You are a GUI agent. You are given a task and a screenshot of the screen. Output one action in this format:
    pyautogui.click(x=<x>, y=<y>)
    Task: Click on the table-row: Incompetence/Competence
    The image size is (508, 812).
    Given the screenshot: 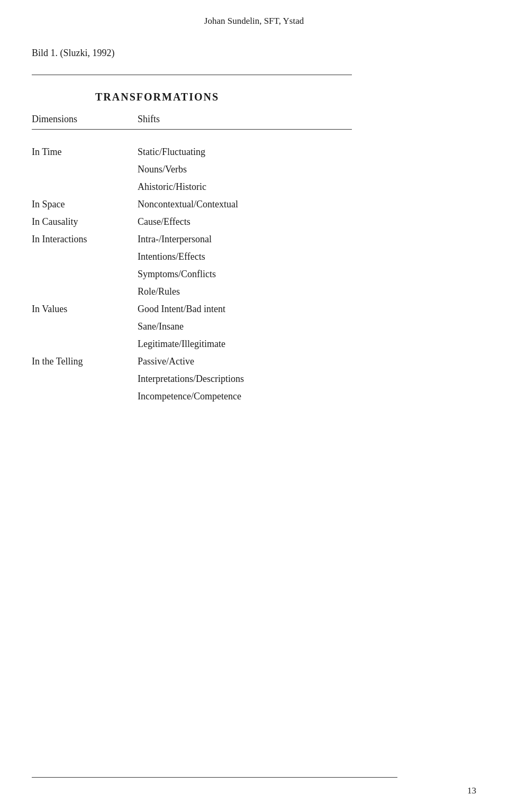 What is the action you would take?
    pyautogui.click(x=254, y=396)
    